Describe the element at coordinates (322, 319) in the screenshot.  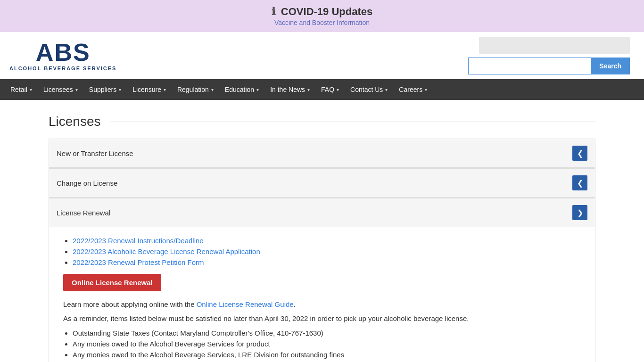
I see `renewal-para2: As a reminder, items listed below must b…` at that location.